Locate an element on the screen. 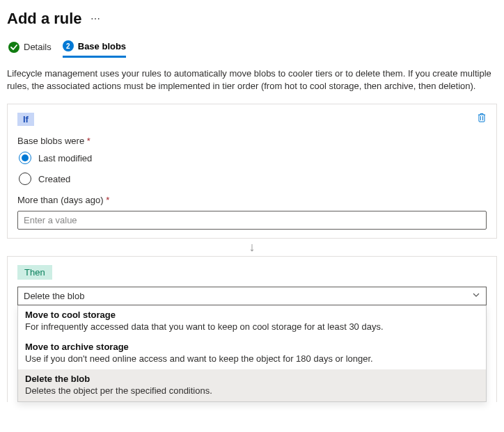 The width and height of the screenshot is (504, 432). arrow-down-icon: ↓ is located at coordinates (252, 247).